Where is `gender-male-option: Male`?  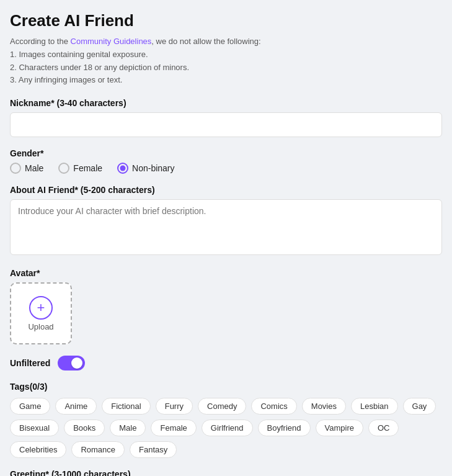 gender-male-option: Male is located at coordinates (27, 168).